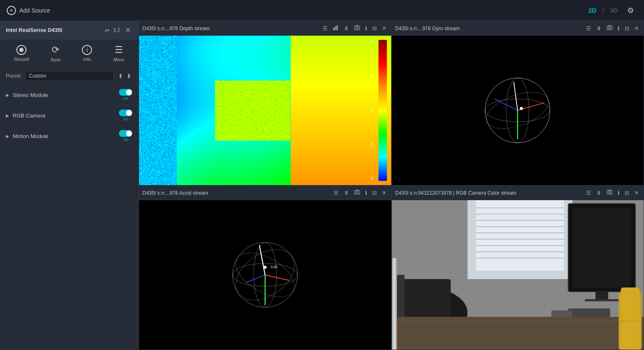  What do you see at coordinates (375, 29) in the screenshot?
I see `depth-minimize-button: ⊟` at bounding box center [375, 29].